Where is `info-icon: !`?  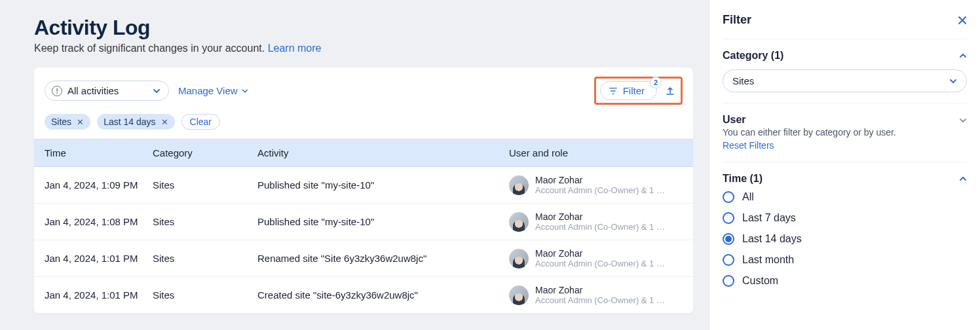 info-icon: ! is located at coordinates (57, 91).